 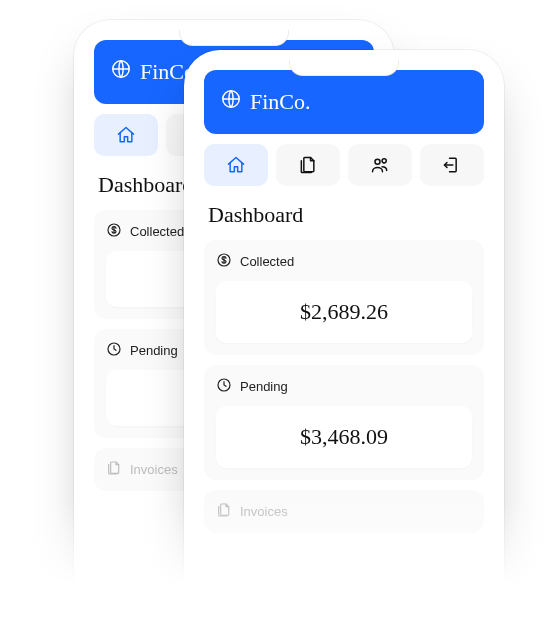 I want to click on people-icon, so click(x=380, y=165).